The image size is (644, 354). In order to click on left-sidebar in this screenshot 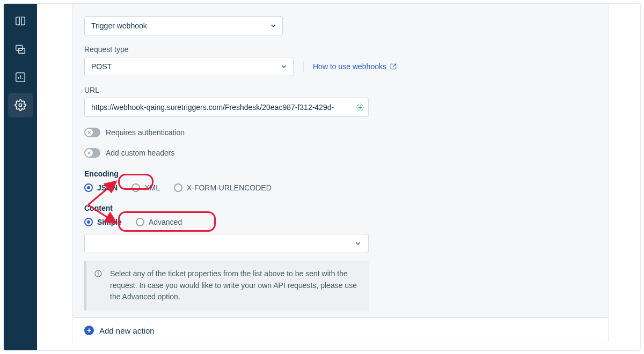, I will do `click(20, 177)`.